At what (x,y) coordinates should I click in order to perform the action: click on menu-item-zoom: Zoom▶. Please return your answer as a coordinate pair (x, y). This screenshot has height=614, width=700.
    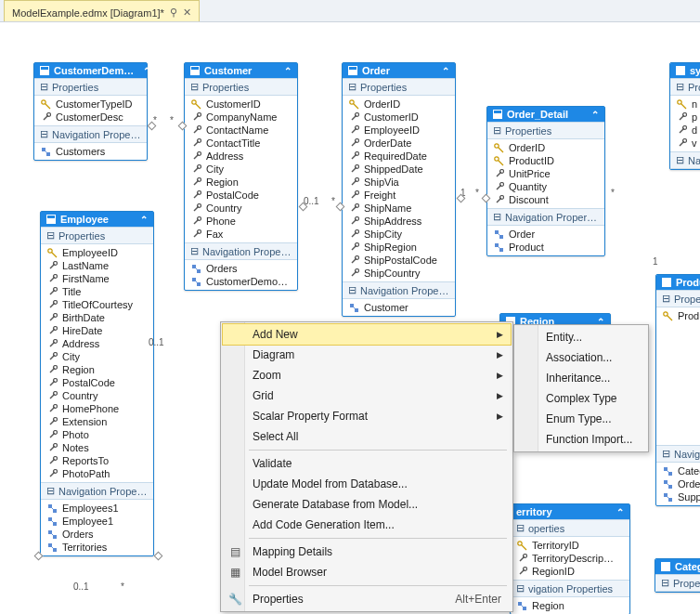
    Looking at the image, I should click on (367, 375).